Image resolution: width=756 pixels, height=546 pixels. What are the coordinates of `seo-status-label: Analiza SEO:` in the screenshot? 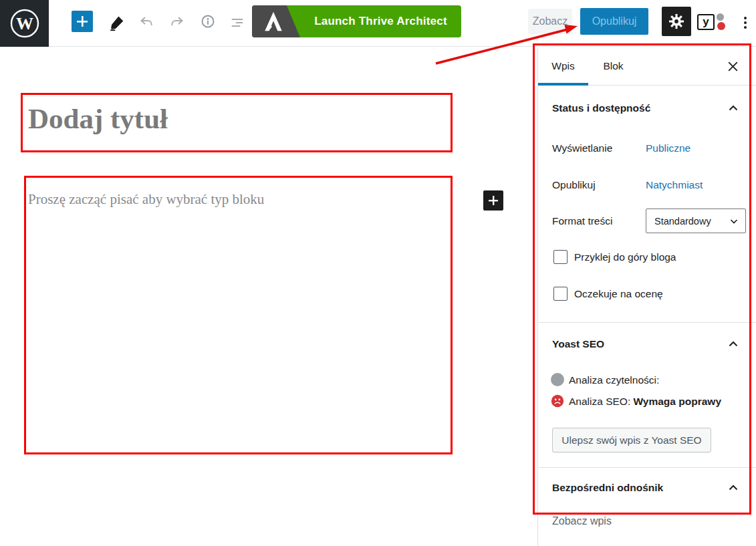 It's located at (600, 401).